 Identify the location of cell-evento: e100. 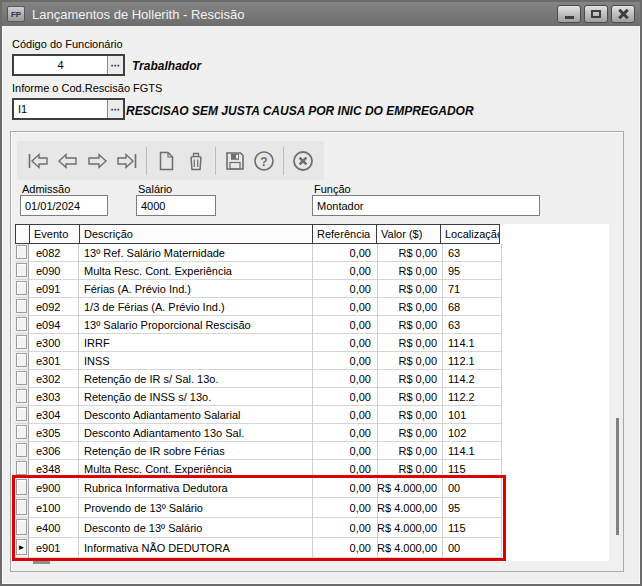
(54, 508).